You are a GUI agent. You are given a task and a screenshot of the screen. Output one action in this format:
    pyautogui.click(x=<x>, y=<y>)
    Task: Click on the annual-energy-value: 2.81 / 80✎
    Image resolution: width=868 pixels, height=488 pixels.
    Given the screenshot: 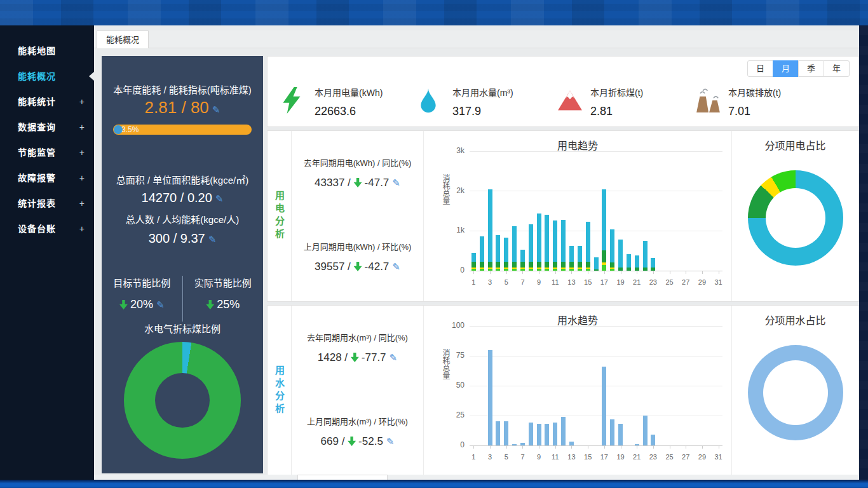 What is the action you would take?
    pyautogui.click(x=182, y=108)
    